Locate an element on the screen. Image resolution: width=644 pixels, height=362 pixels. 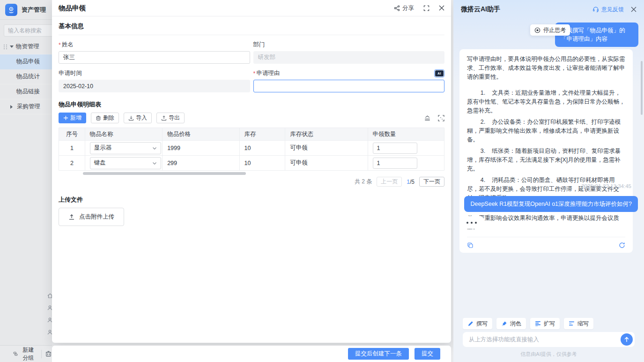
export-icon is located at coordinates (164, 118).